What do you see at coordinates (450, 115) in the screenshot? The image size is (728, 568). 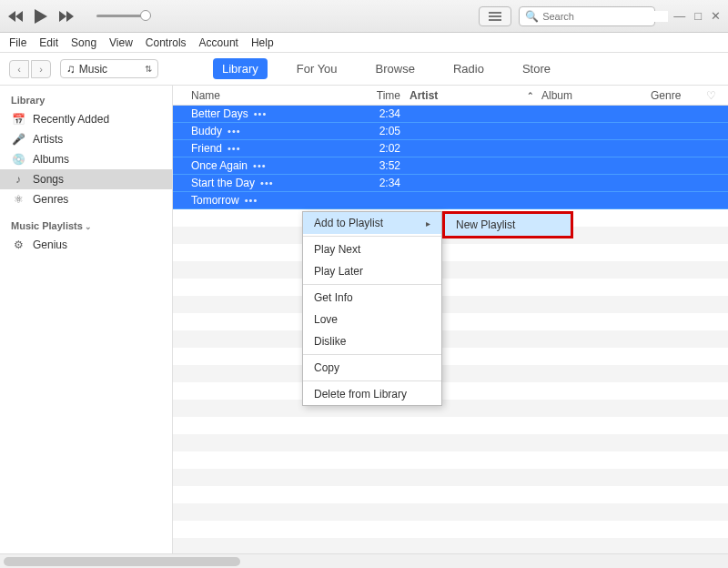 I see `table-row: Better Days•••2:34` at bounding box center [450, 115].